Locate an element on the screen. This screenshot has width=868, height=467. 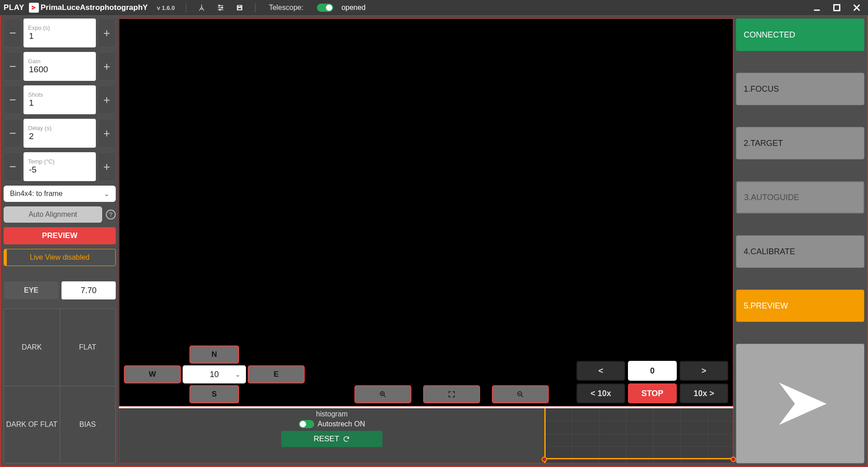
temp-input is located at coordinates (60, 170).